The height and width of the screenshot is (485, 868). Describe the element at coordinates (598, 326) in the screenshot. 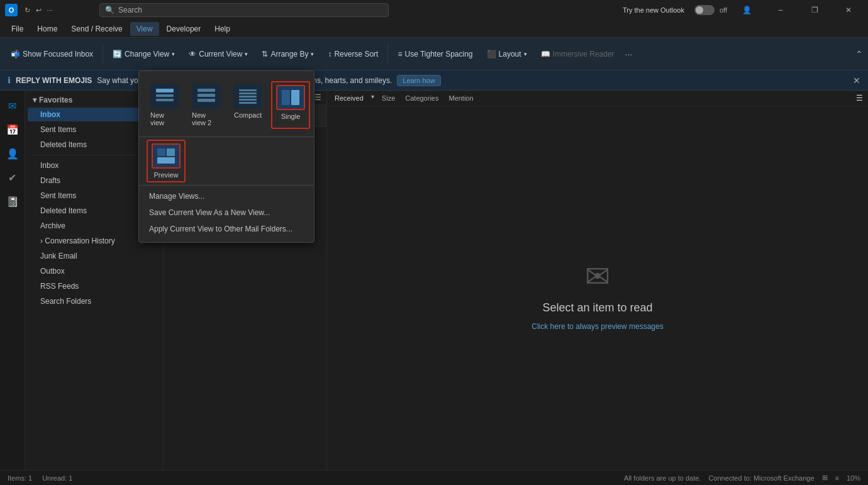

I see `always-preview-link: Click here to always preview messages` at that location.